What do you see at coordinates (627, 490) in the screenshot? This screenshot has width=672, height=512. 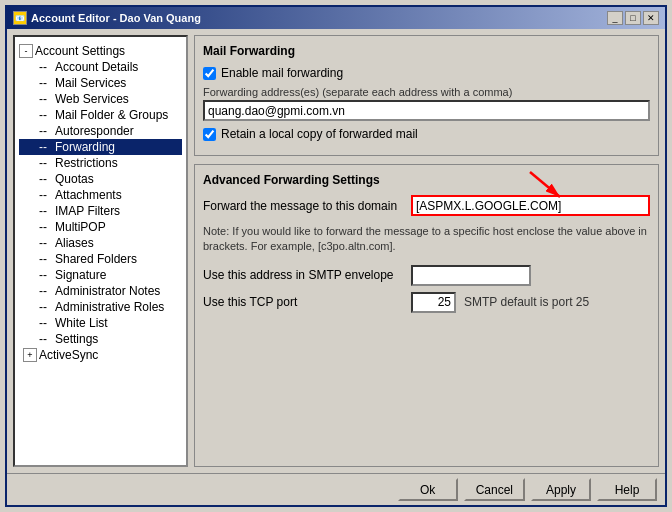 I see `help-button: Help` at bounding box center [627, 490].